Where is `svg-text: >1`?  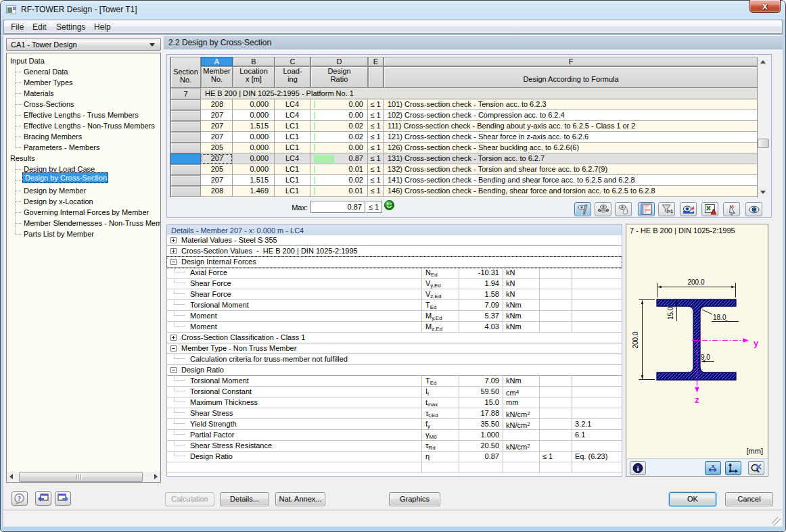
svg-text: >1 is located at coordinates (670, 211).